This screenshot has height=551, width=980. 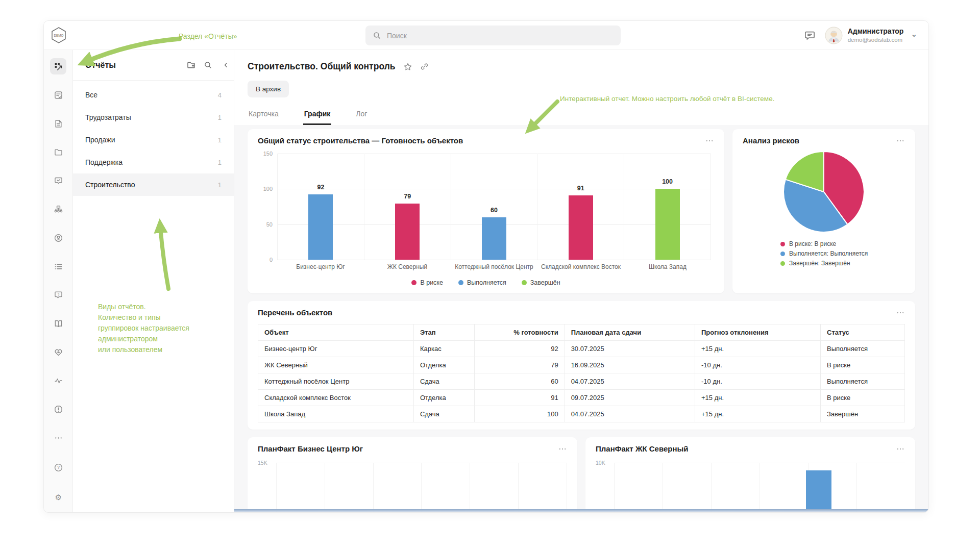 I want to click on folder-icon, so click(x=58, y=152).